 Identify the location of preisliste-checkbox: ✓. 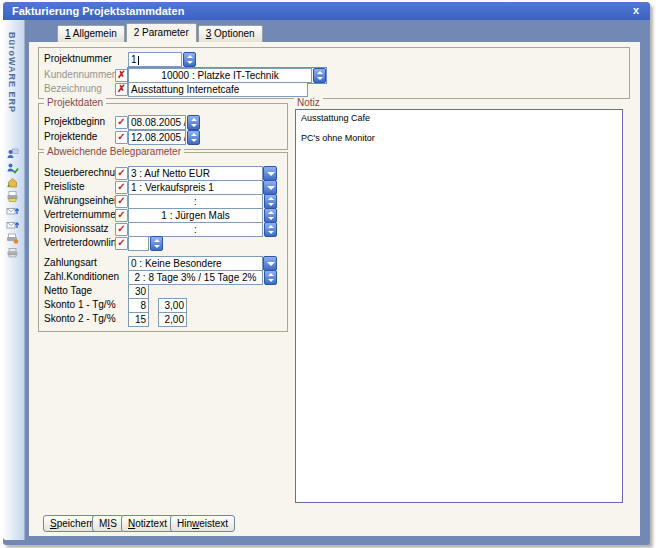
(122, 188).